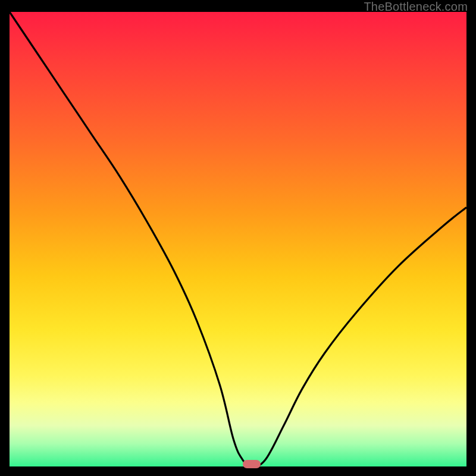 The height and width of the screenshot is (476, 476). What do you see at coordinates (252, 464) in the screenshot?
I see `optimal-marker-icon` at bounding box center [252, 464].